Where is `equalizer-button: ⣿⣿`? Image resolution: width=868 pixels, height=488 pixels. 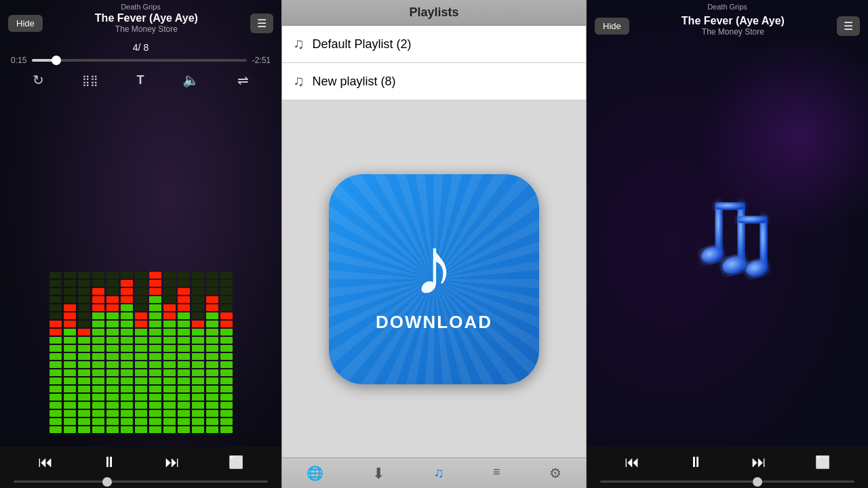
equalizer-button: ⣿⣿ is located at coordinates (90, 80).